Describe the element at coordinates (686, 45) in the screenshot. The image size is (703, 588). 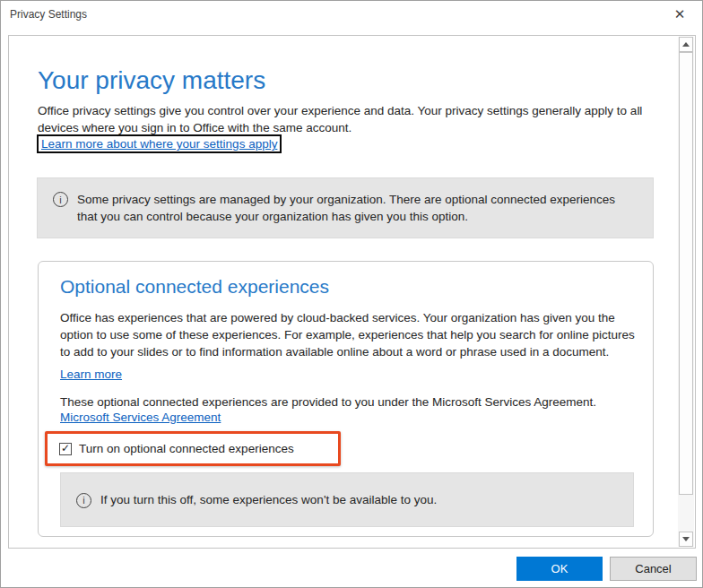
I see `scroll-up-button` at that location.